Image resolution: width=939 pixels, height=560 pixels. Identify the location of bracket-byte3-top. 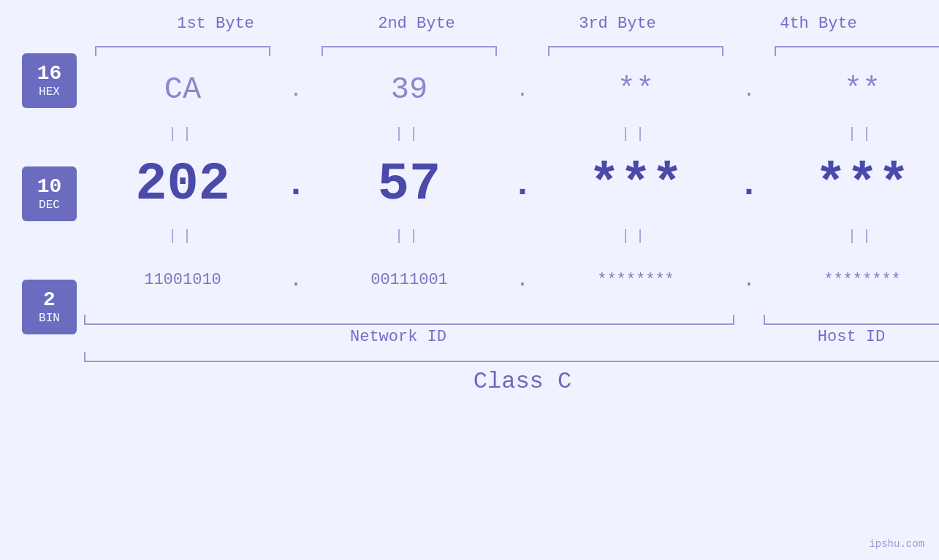
(636, 51).